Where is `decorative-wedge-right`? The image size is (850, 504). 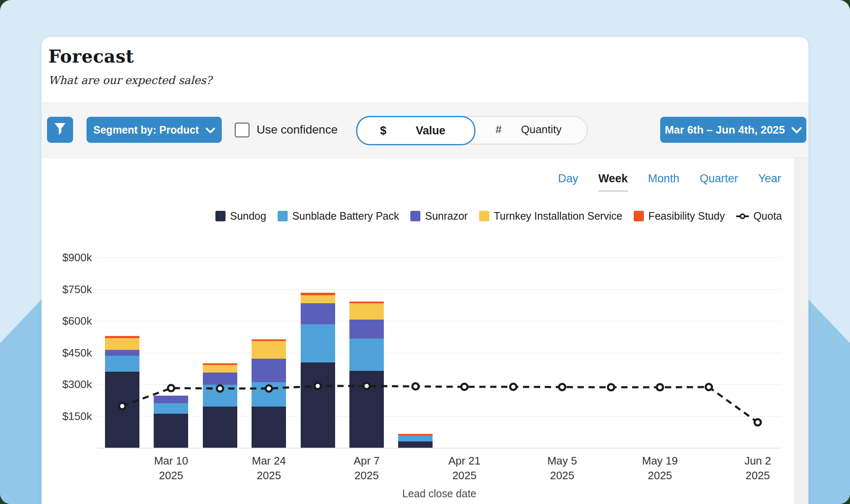
decorative-wedge-right is located at coordinates (829, 402).